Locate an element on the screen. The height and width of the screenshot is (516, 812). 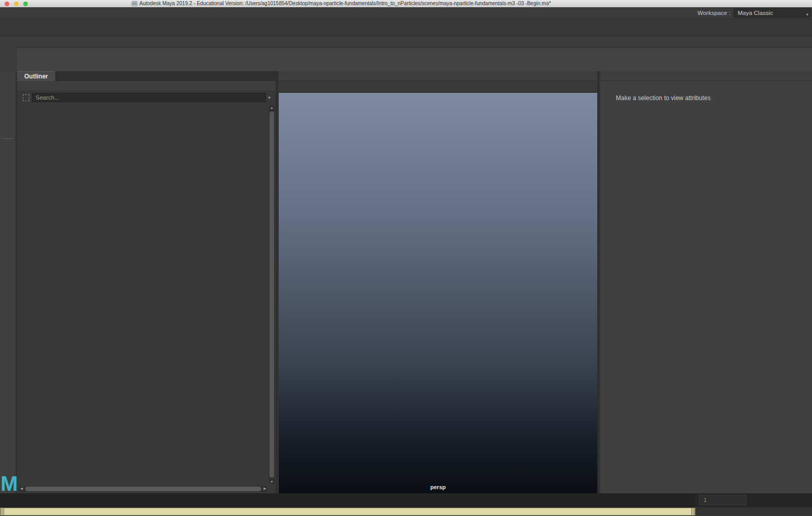
workspace-selector: Maya Classic▾ is located at coordinates (772, 13).